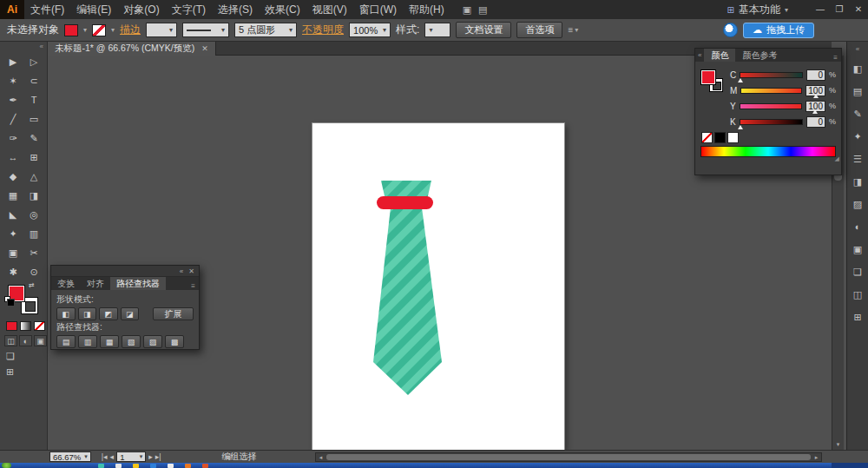  What do you see at coordinates (131, 342) in the screenshot?
I see `crop-button: ▧` at bounding box center [131, 342].